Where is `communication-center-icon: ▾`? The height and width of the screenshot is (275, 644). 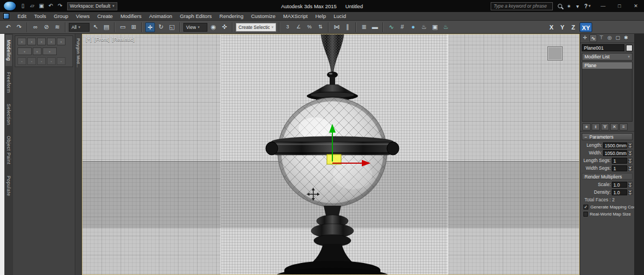
communication-center-icon: ▾ is located at coordinates (577, 6).